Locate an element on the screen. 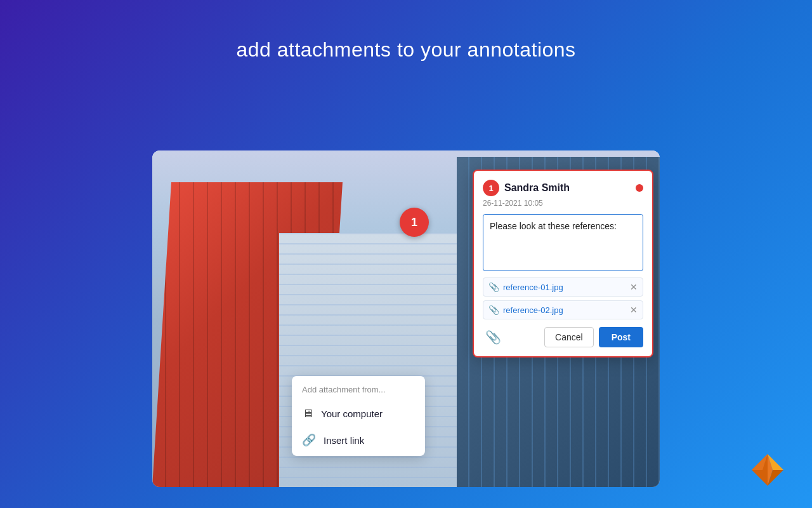 The height and width of the screenshot is (508, 812). attachment-dropdown: Add attachment from... 🖥 Your computer 🔗… is located at coordinates (358, 416).